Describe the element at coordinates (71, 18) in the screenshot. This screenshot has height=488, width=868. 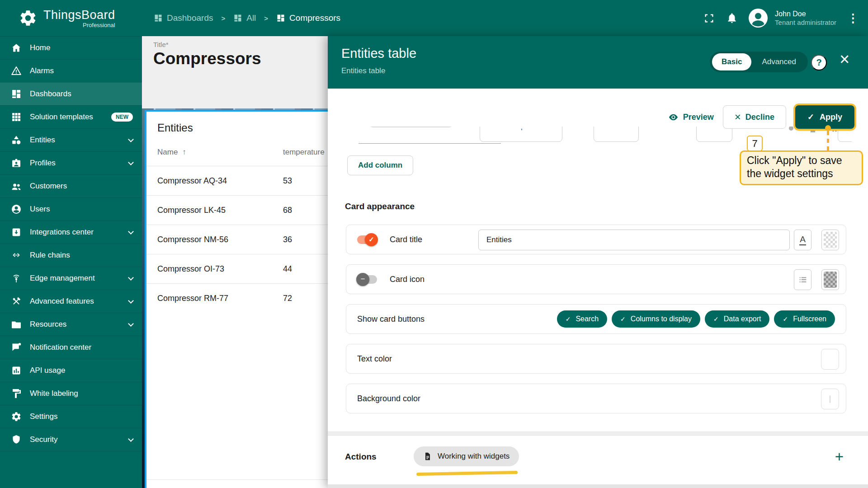
I see `brand: ThingsBoard Professional` at that location.